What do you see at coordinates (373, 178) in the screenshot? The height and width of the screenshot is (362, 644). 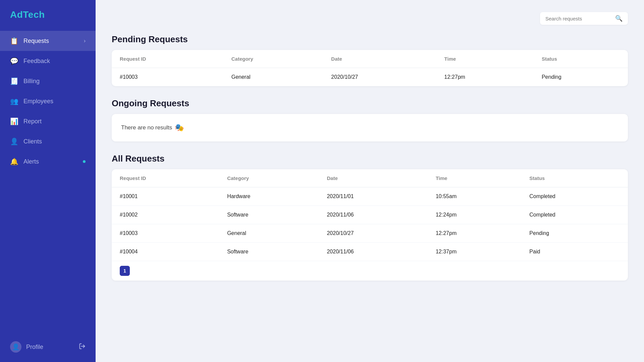 I see `all-col-date: Date` at bounding box center [373, 178].